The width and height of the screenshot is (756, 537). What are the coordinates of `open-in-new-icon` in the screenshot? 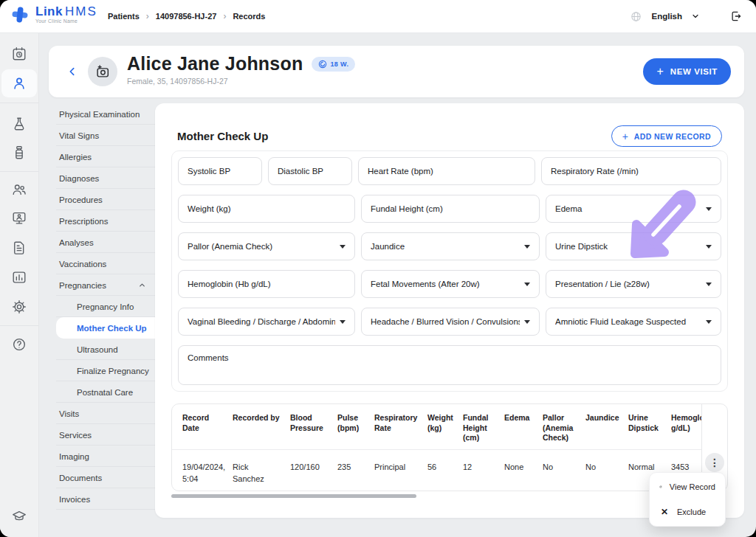 It's located at (661, 487).